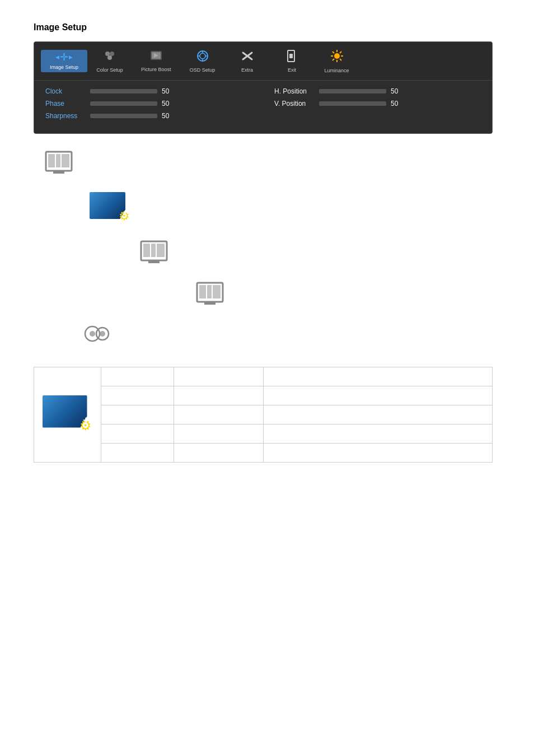 Image resolution: width=534 pixels, height=756 pixels. Describe the element at coordinates (267, 211) in the screenshot. I see `icons-row-2: ⚙ ✛` at that location.